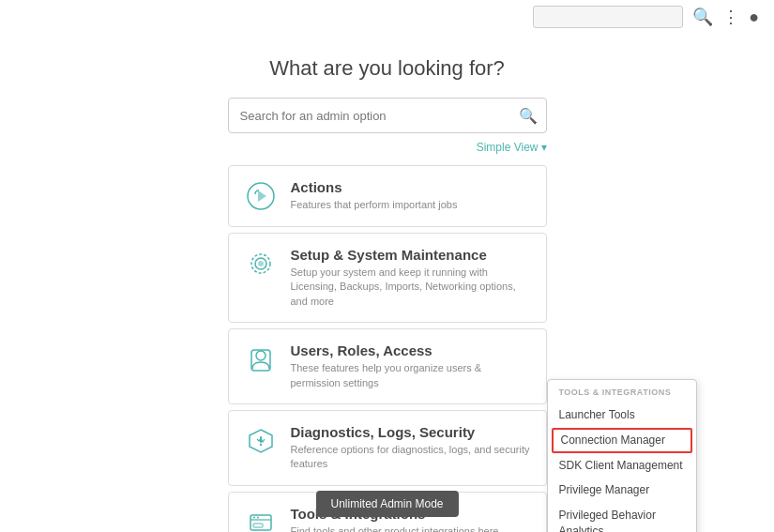 The height and width of the screenshot is (532, 774). I want to click on top-bar: 🔍 ⋮ ●, so click(387, 17).